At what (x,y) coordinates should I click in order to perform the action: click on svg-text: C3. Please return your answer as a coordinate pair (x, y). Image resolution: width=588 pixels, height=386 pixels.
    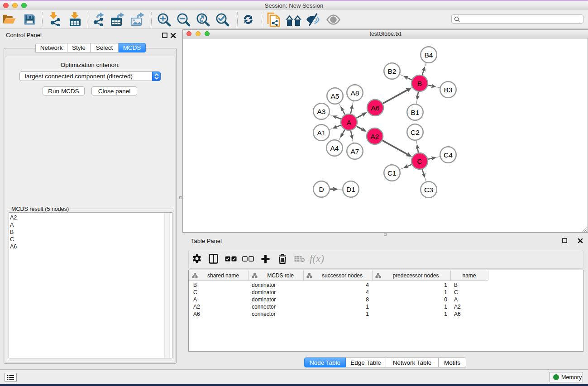
    Looking at the image, I should click on (429, 190).